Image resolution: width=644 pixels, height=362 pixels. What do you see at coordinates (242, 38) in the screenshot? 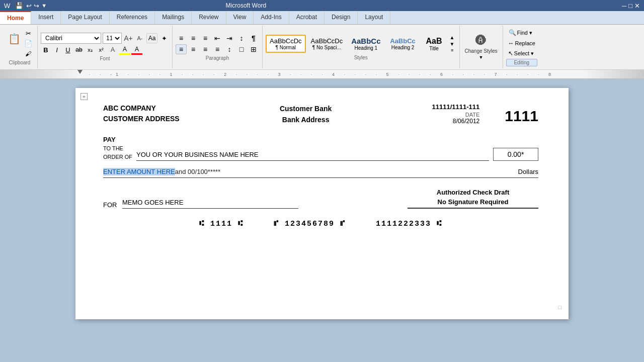
I see `sort-btn: ↕` at bounding box center [242, 38].